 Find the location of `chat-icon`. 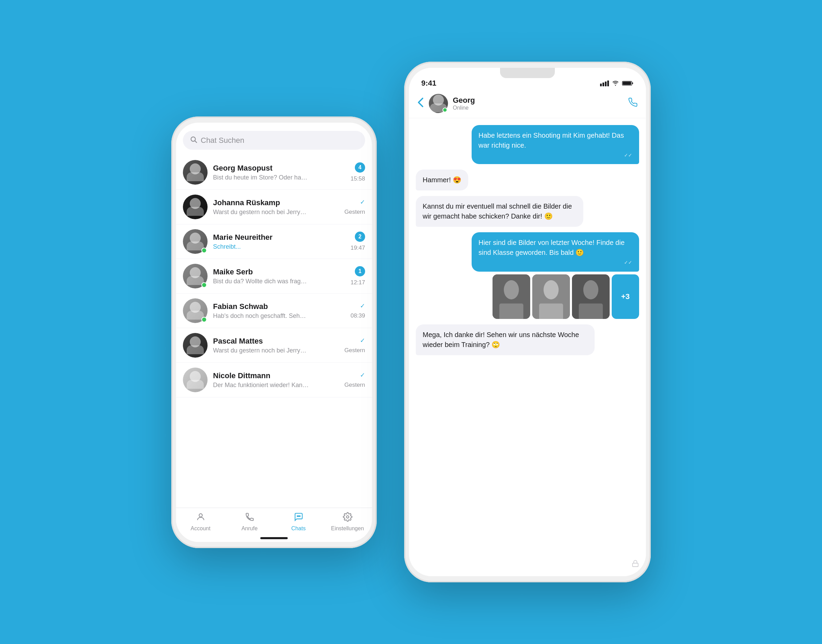

chat-icon is located at coordinates (298, 518).